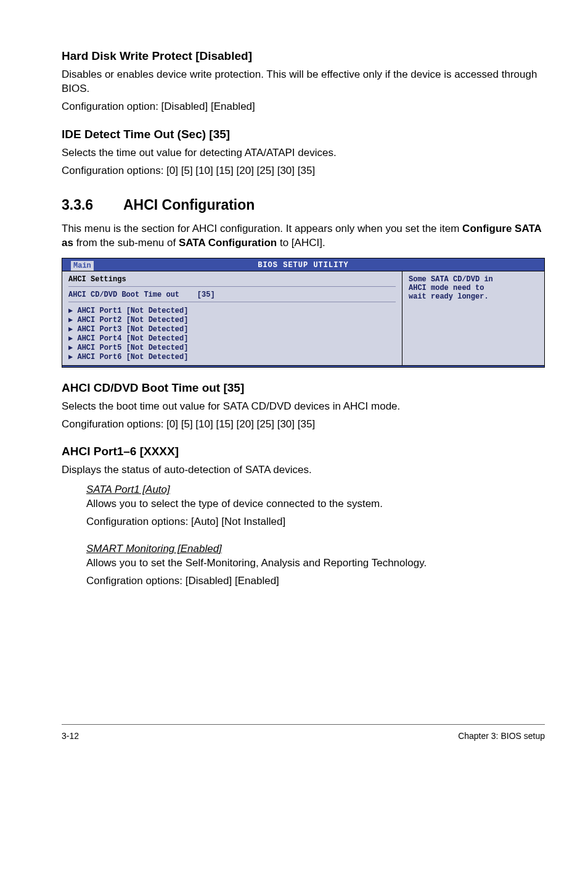  What do you see at coordinates (303, 407) in the screenshot?
I see `ahci-boot-timeout-desc: Selects the boot time out value for SATA…` at bounding box center [303, 407].